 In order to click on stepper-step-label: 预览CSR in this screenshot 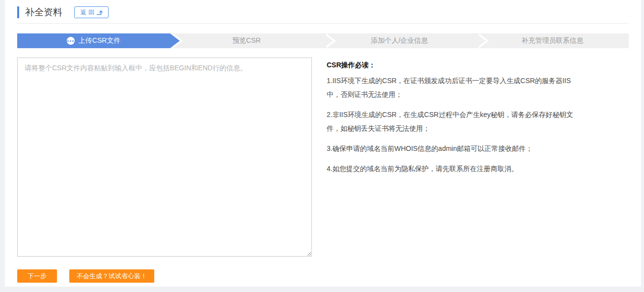, I will do `click(247, 41)`.